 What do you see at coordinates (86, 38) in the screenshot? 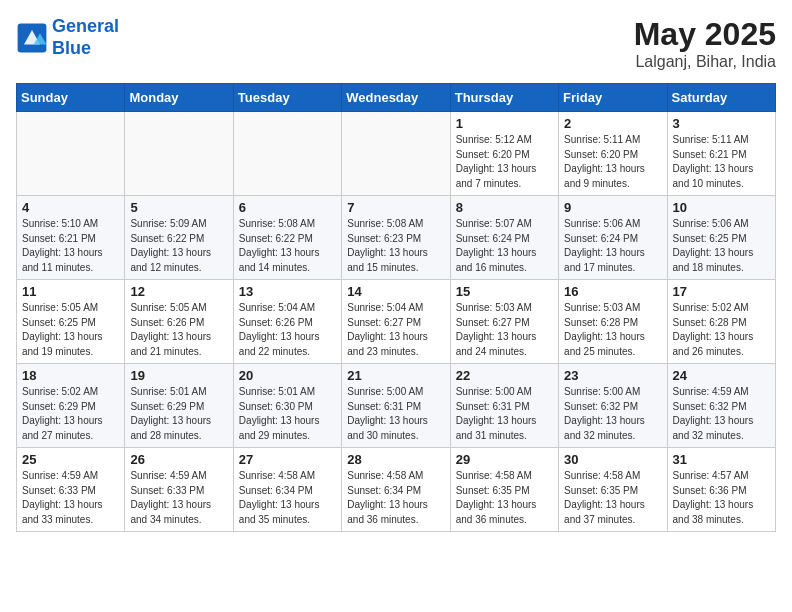
I see `logo-text: General Blue` at bounding box center [86, 38].